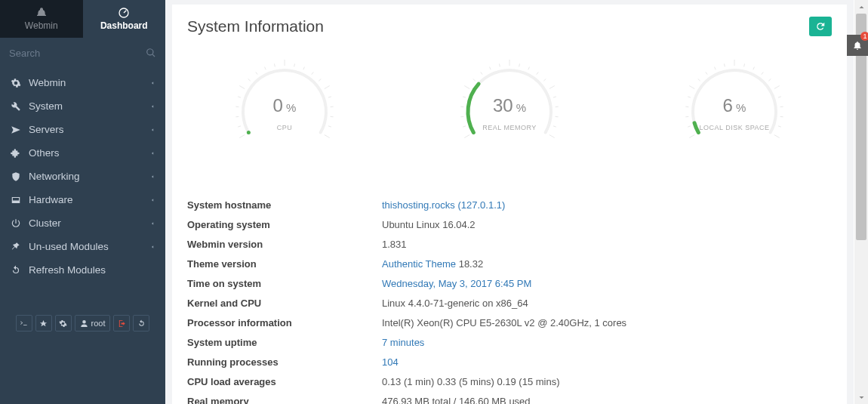 Image resolution: width=868 pixels, height=404 pixels. Describe the element at coordinates (394, 245) in the screenshot. I see `webmin-version-value: 1.831` at that location.